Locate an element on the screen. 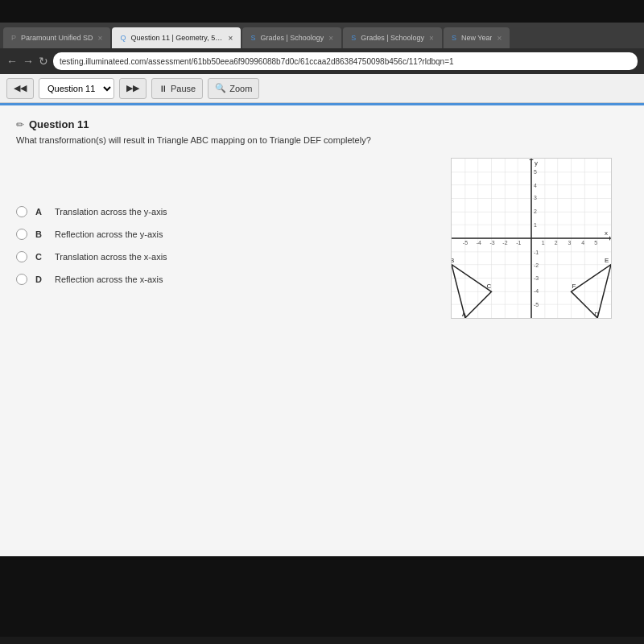  choice-text-d: Reflection across the x-axis is located at coordinates (109, 279).